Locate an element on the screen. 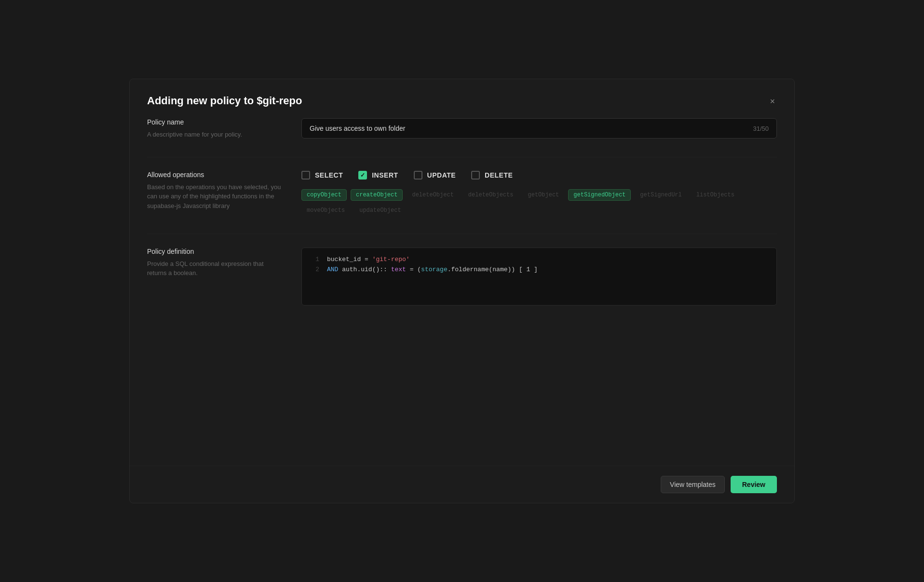 Image resolution: width=924 pixels, height=582 pixels. code-editor: 1 bucket_id = 'git-repo' 2 AND auth.uid(… is located at coordinates (539, 277).